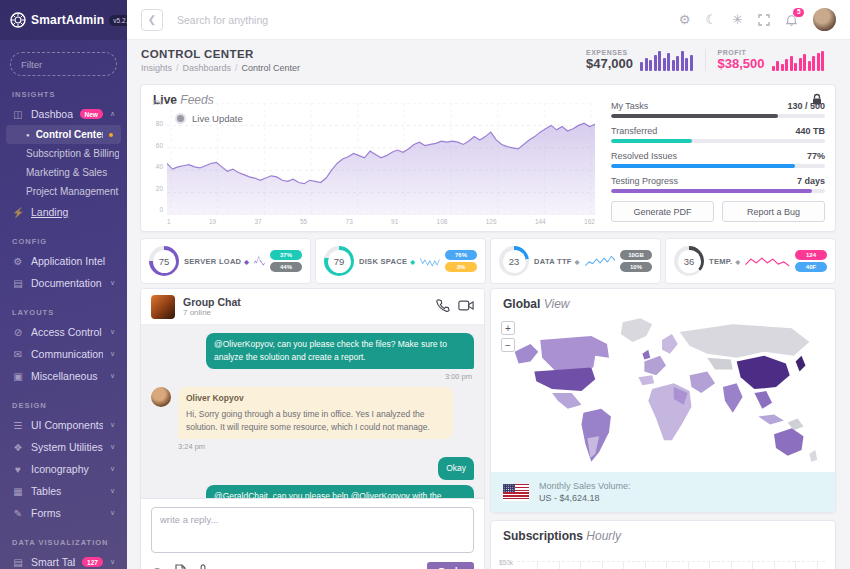 The width and height of the screenshot is (850, 569). What do you see at coordinates (711, 20) in the screenshot?
I see `dark-mode-moon-icon: ☾` at bounding box center [711, 20].